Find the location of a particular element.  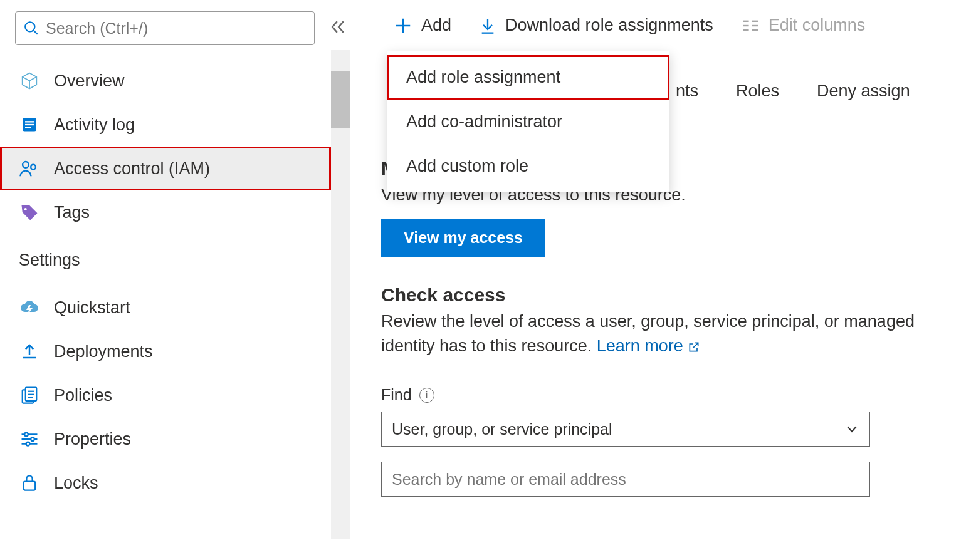

learn-more-link: Learn more is located at coordinates (649, 346).